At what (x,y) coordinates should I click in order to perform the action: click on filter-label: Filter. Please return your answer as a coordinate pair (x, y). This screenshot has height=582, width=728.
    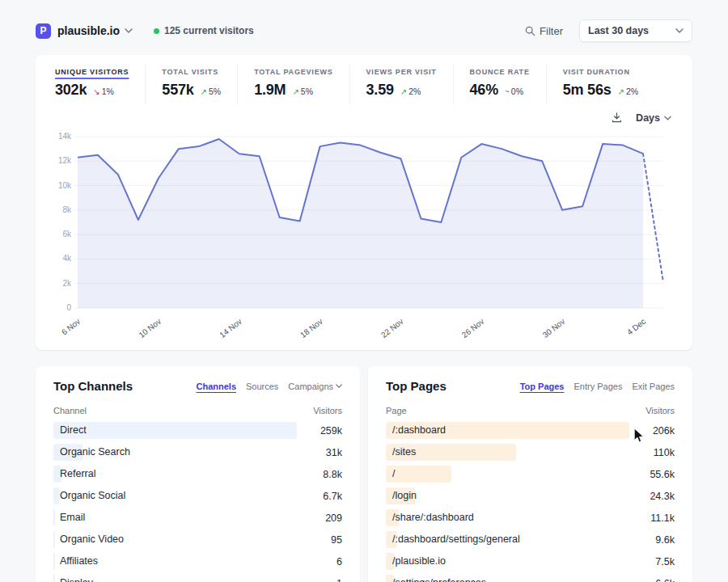
    Looking at the image, I should click on (552, 31).